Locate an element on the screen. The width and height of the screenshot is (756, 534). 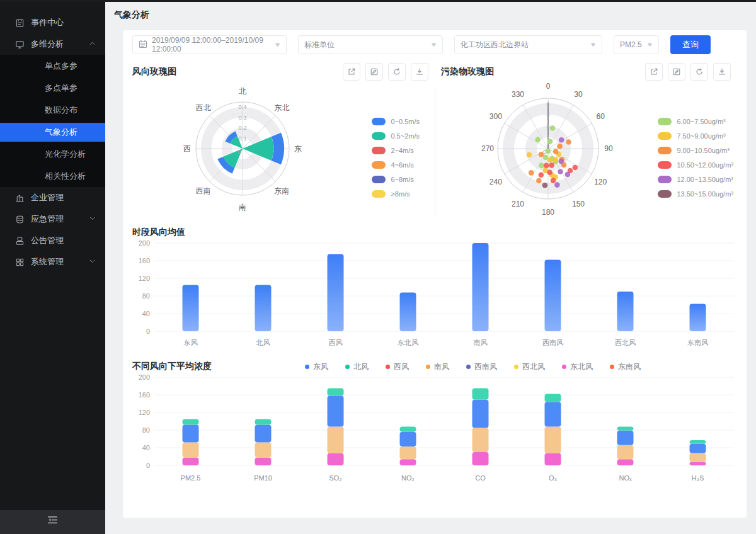
sidebar-item-3: 多点单参 is located at coordinates (53, 88).